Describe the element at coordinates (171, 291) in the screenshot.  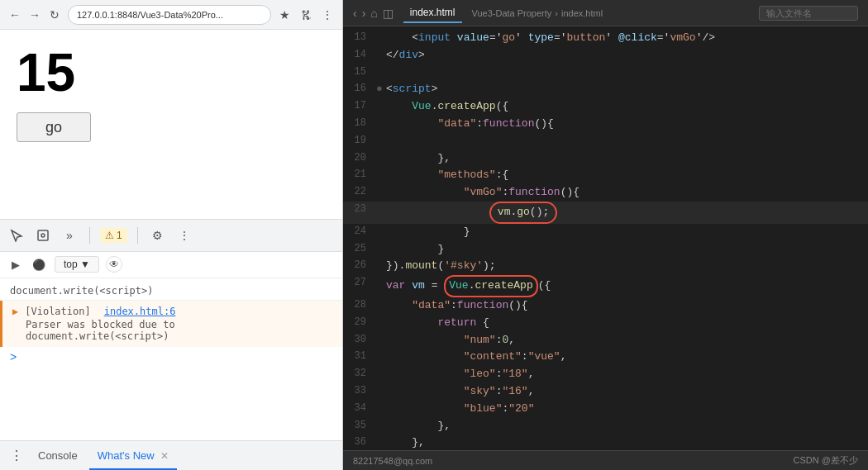
I see `console-entry-write: document.write(<script>)` at that location.